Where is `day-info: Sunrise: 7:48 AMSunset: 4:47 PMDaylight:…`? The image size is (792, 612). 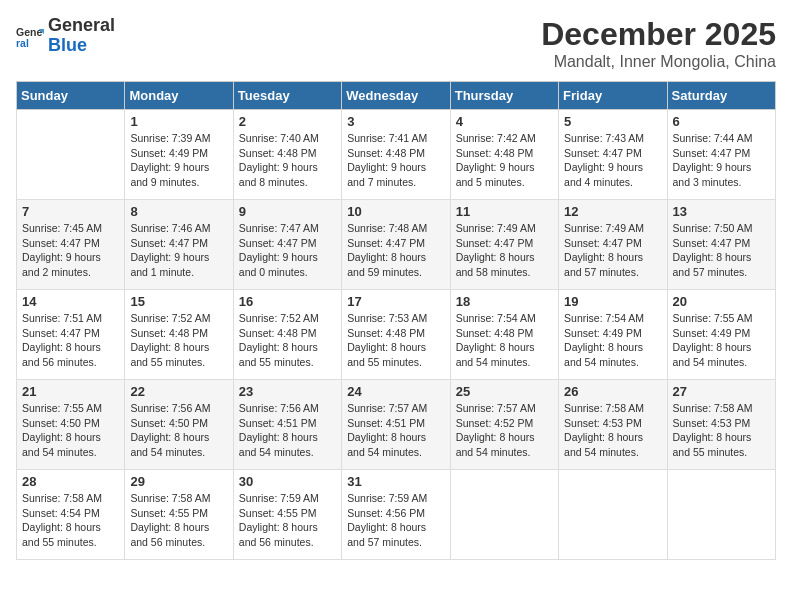
day-info: Sunrise: 7:48 AMSunset: 4:47 PMDaylight:… is located at coordinates (396, 250).